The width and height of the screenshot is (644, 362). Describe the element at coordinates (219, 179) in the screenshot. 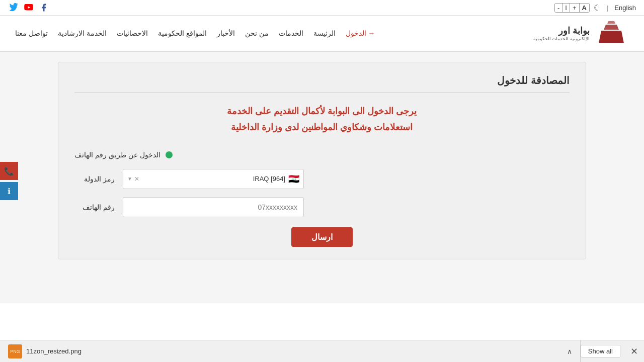

I see `country-select-inner: IRAQ [964] 🇮🇶` at that location.